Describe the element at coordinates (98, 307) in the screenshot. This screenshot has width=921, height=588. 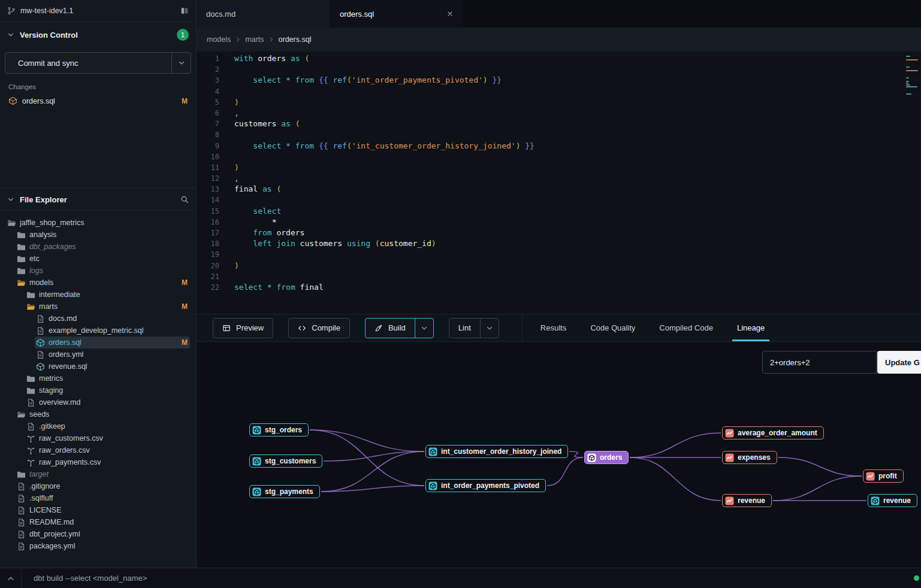
I see `tree-item-marts: martsM` at that location.